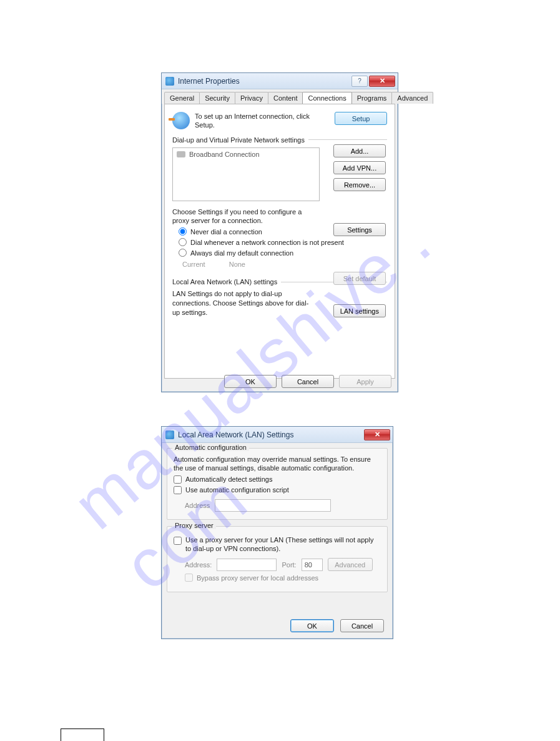  What do you see at coordinates (226, 232) in the screenshot?
I see `radio-never-label: Never dial a connection` at bounding box center [226, 232].